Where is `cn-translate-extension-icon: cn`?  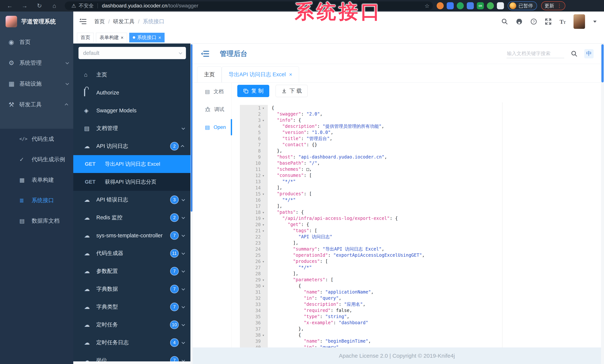 cn-translate-extension-icon: cn is located at coordinates (480, 6).